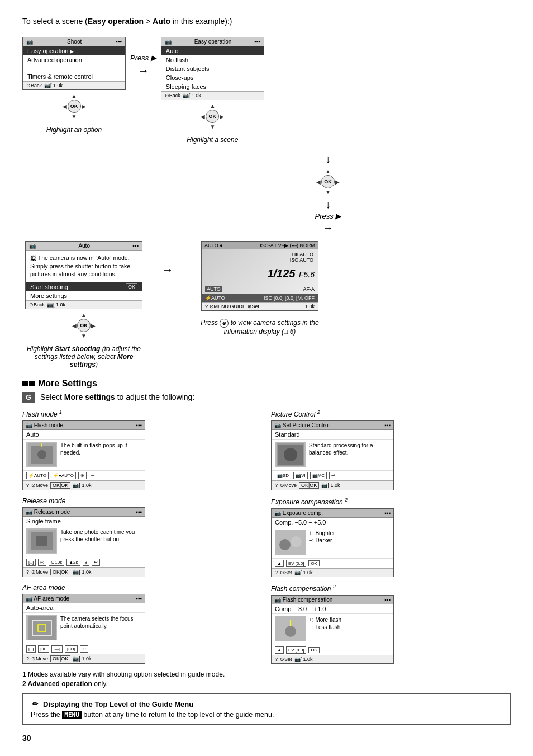 This screenshot has height=756, width=533. I want to click on close-ups-item: Close-ups, so click(212, 78).